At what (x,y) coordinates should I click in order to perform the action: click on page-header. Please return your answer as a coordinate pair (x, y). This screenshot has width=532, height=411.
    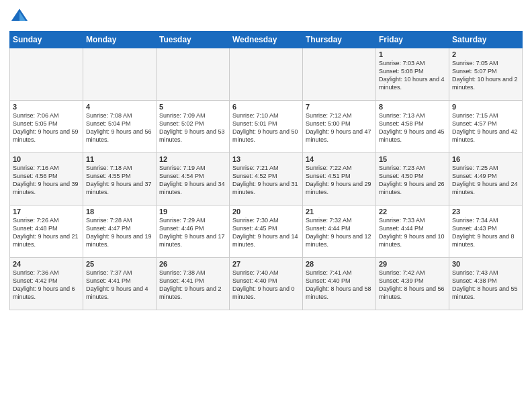
    Looking at the image, I should click on (266, 17).